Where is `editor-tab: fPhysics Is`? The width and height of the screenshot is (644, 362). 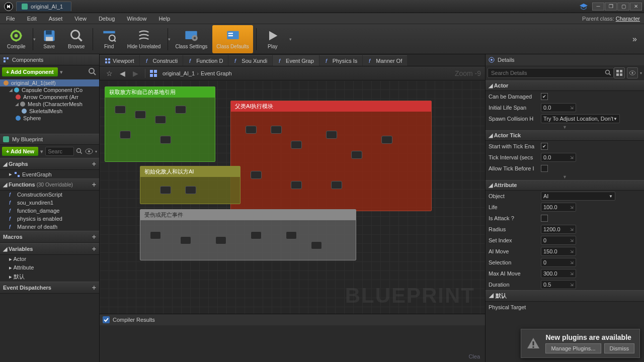
editor-tab: fPhysics Is is located at coordinates (341, 60).